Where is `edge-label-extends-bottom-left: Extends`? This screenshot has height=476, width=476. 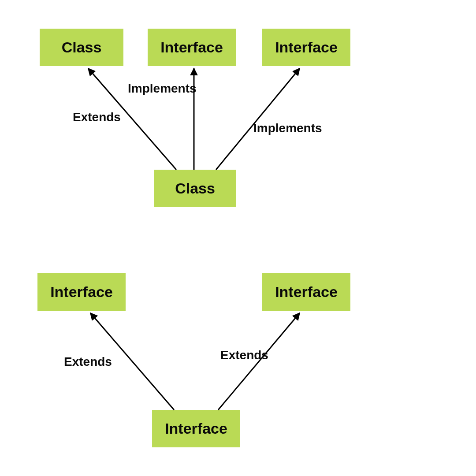
edge-label-extends-bottom-left: Extends is located at coordinates (88, 362).